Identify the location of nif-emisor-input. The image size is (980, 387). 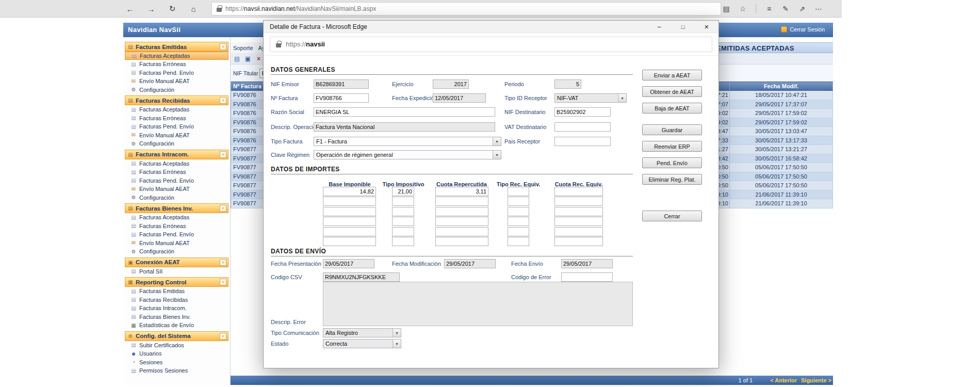
(341, 84).